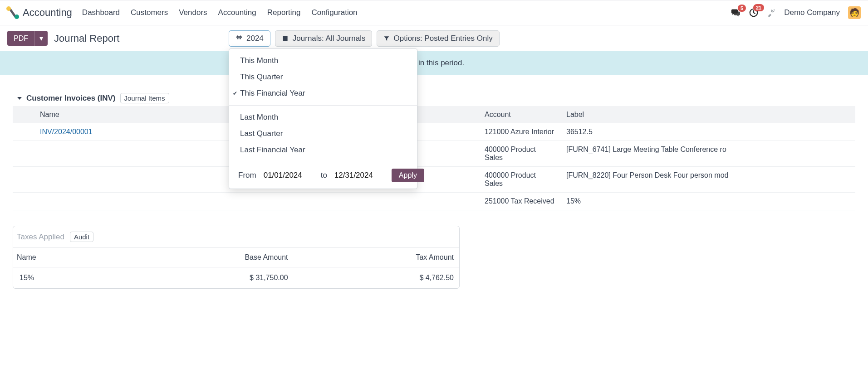  Describe the element at coordinates (237, 13) in the screenshot. I see `menu-accounting: Accounting` at that location.